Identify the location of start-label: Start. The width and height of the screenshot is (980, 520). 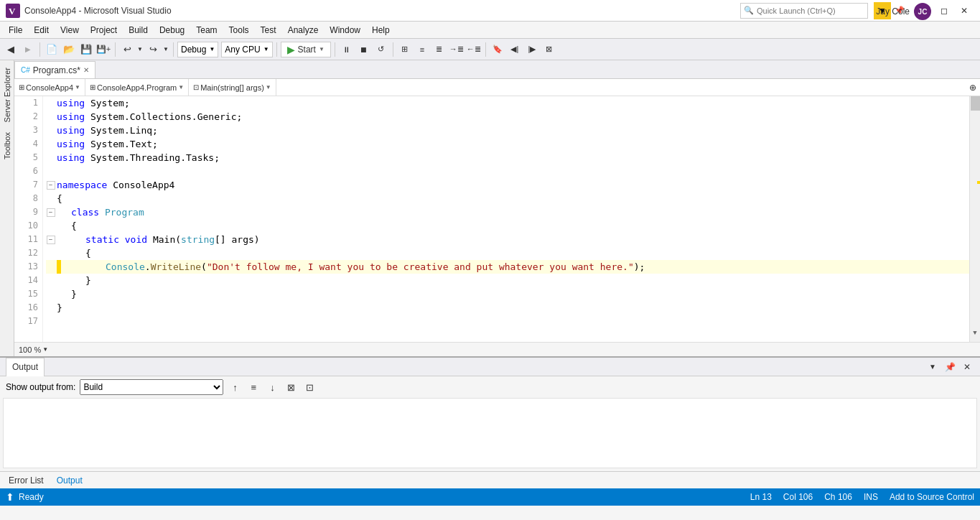
(307, 50).